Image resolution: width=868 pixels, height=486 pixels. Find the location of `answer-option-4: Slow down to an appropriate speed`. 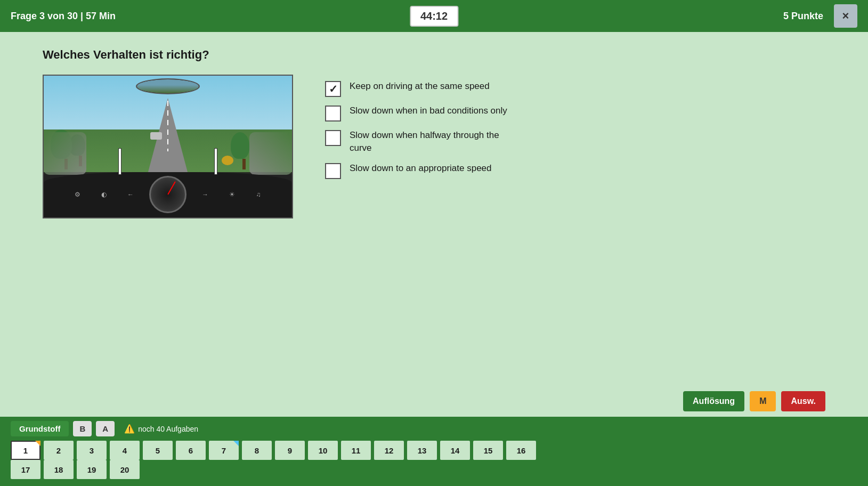

answer-option-4: Slow down to an appropriate speed is located at coordinates (575, 171).